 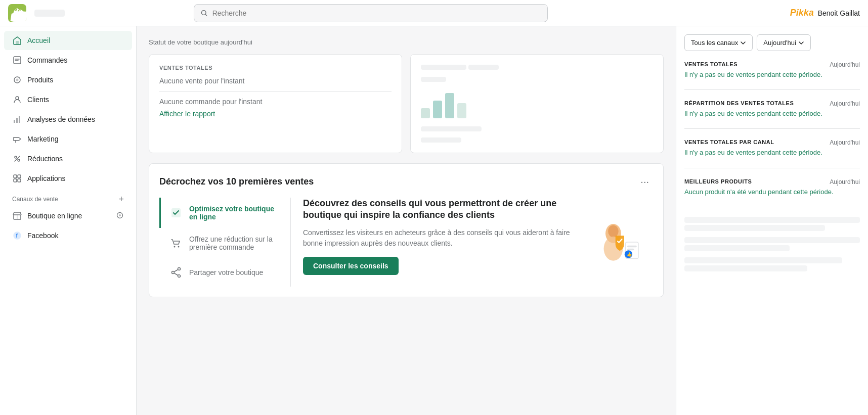 I want to click on facebook-icon: f, so click(x=17, y=236).